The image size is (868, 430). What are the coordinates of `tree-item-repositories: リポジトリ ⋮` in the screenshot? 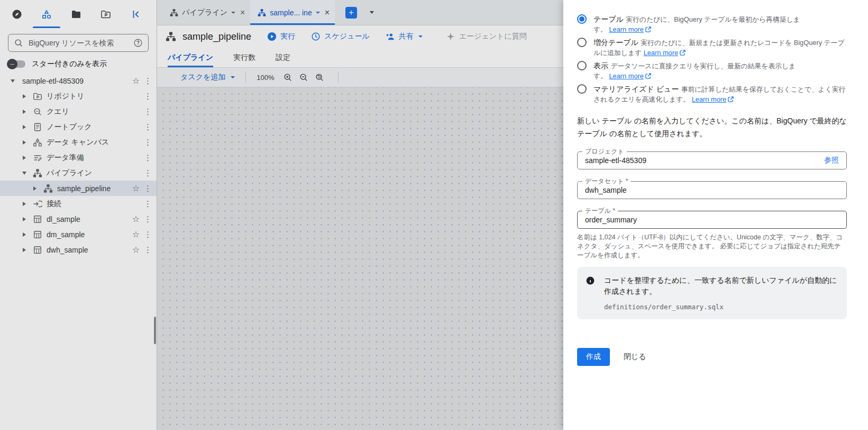 It's located at (78, 96).